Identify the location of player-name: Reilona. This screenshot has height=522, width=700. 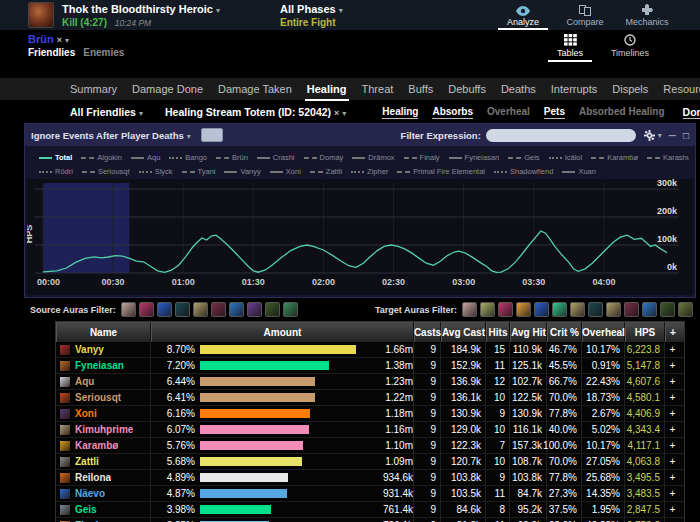
(93, 478).